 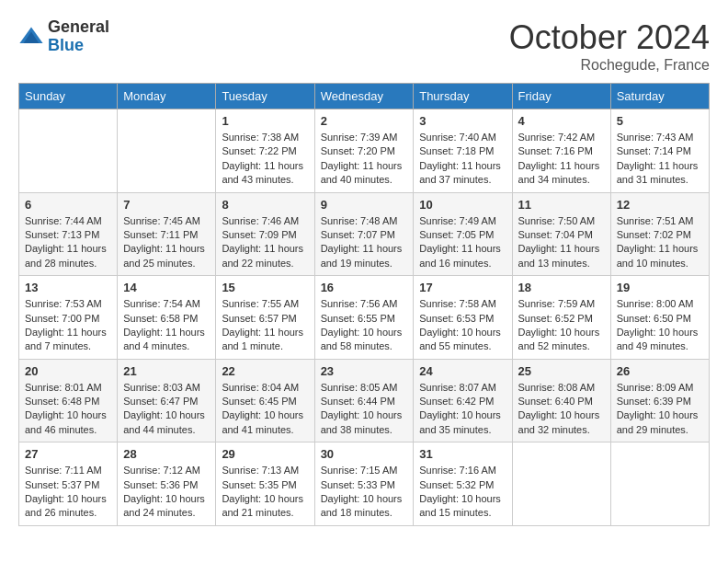 What do you see at coordinates (463, 401) in the screenshot?
I see `calendar-cell: 24Sunrise: 8:07 AMSunset: 6:42 PMDayligh…` at bounding box center [463, 401].